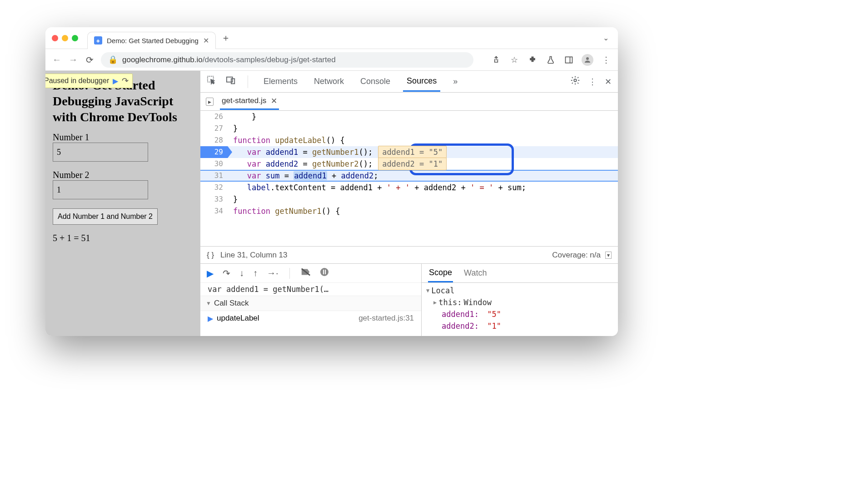 The image size is (856, 504). Describe the element at coordinates (123, 203) in the screenshot. I see `page-viewport: Paused in debugger ▶ ↷ Demo: Get Started…` at that location.